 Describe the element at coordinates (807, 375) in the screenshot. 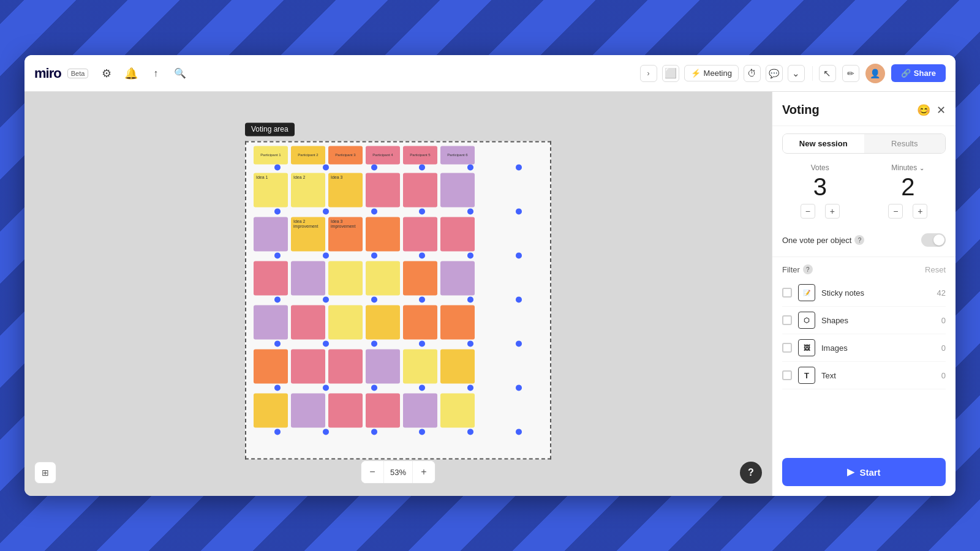

I see `text-icon: T` at that location.